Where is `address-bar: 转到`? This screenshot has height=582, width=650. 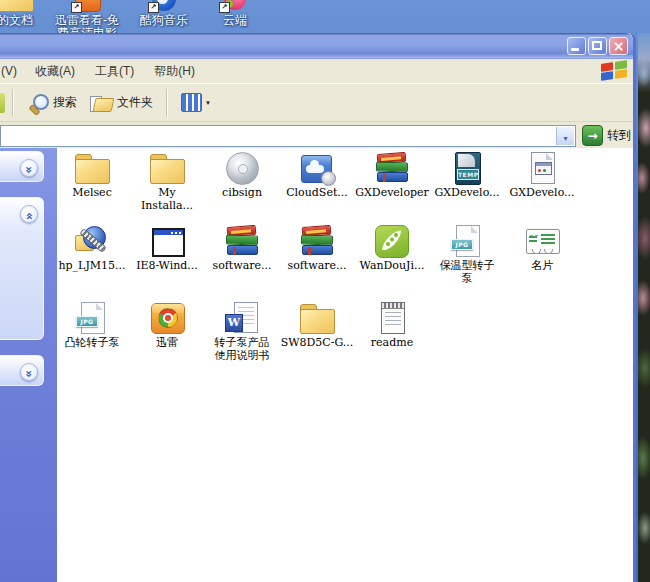
address-bar: 转到 is located at coordinates (316, 136).